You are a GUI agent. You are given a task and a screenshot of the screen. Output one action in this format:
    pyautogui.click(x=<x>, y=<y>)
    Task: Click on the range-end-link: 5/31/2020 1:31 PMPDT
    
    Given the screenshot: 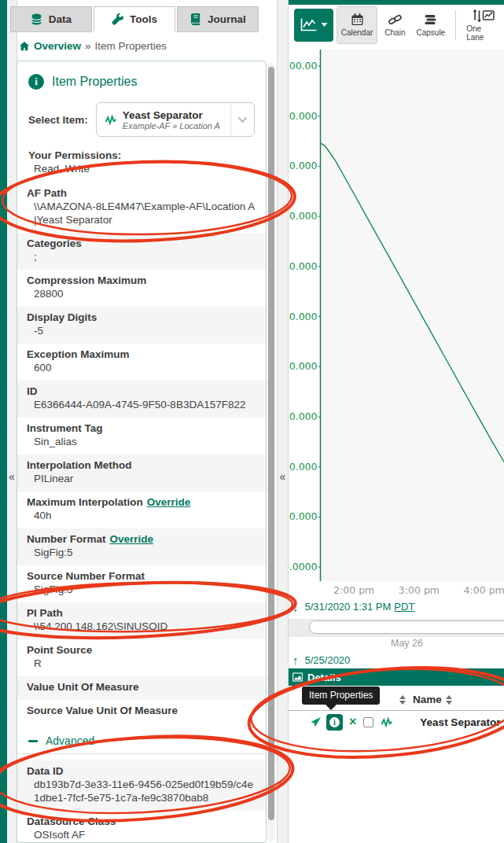 What is the action you would take?
    pyautogui.click(x=360, y=607)
    